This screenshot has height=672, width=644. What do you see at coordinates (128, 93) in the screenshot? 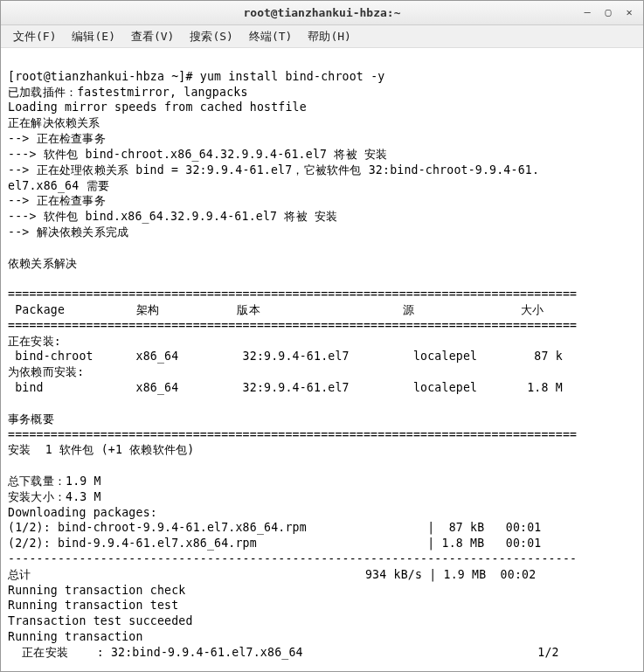
I see `output-line: 已加载插件：fastestmirror, langpacks` at bounding box center [128, 93].